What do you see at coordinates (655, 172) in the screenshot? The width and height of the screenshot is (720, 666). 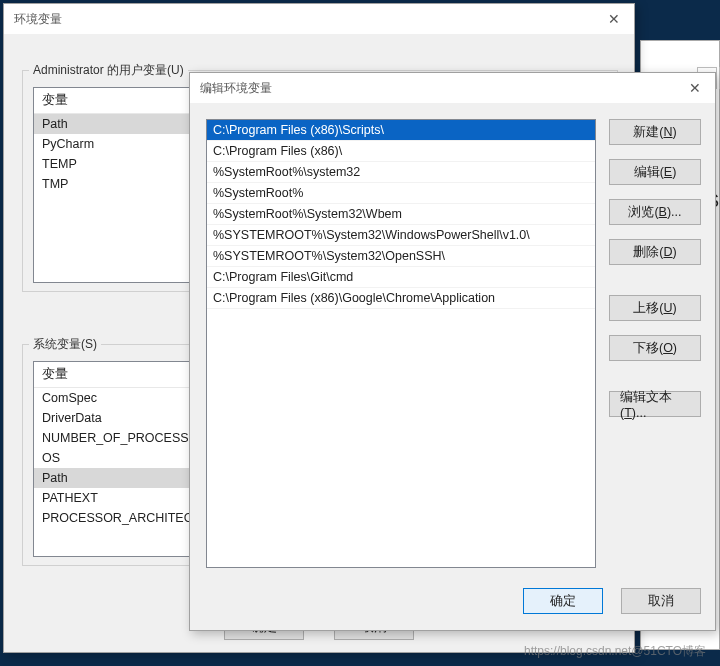 I see `edit-button: 编辑(E)` at bounding box center [655, 172].